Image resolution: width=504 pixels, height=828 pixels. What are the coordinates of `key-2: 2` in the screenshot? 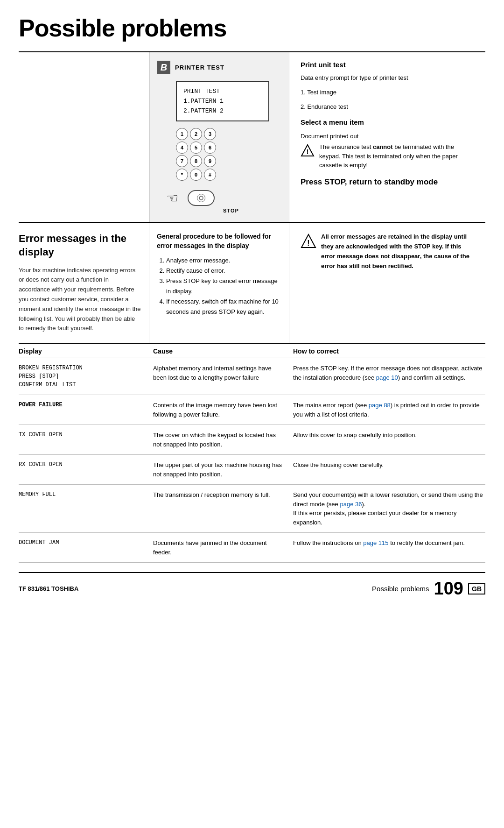 It's located at (196, 134).